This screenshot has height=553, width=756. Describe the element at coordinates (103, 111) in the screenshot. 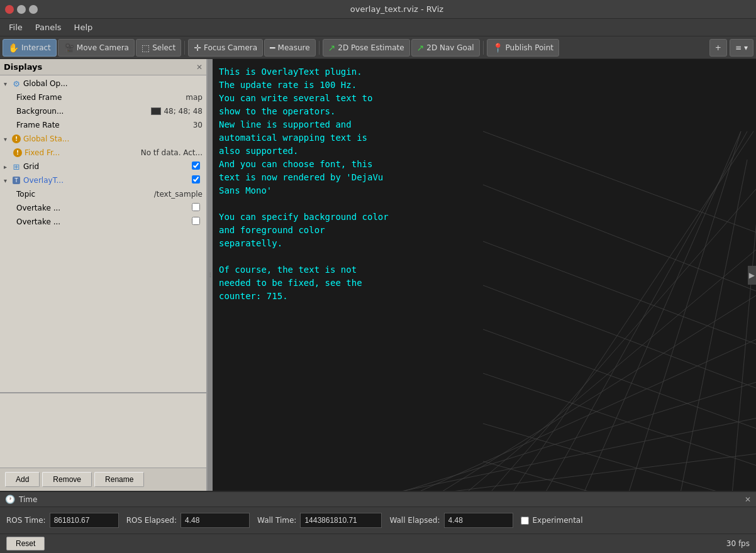

I see `tree-item-background: Backgroun... 48; 48; 48` at that location.